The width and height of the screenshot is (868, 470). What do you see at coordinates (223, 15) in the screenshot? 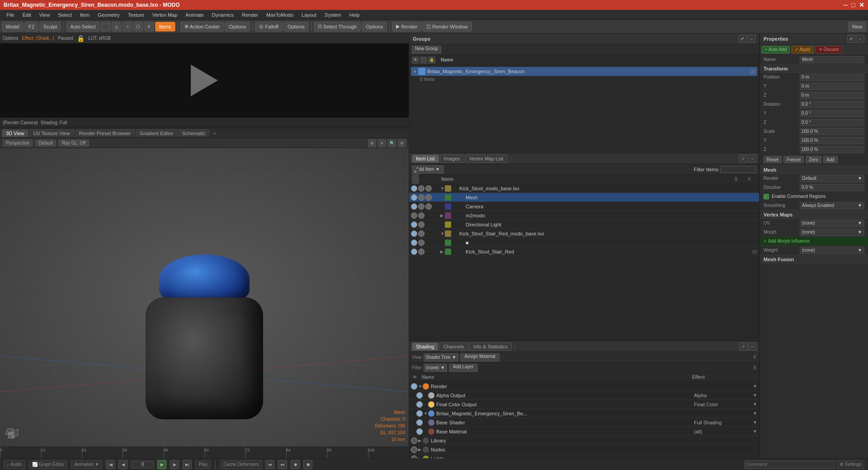
I see `menu-dynamics: Dynamics` at bounding box center [223, 15].